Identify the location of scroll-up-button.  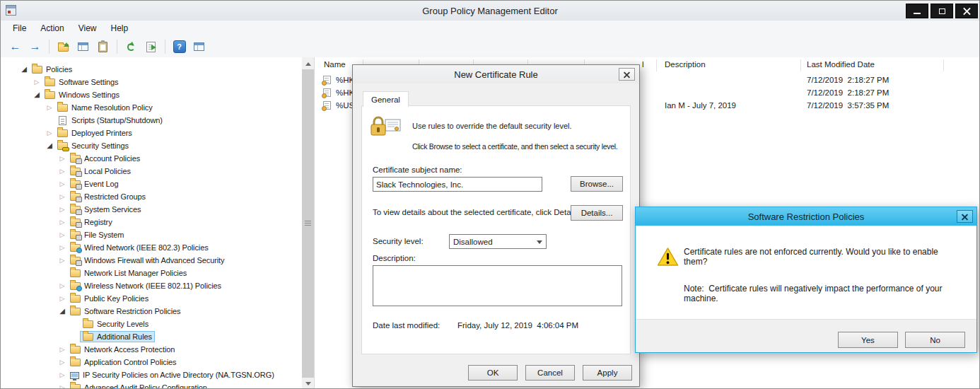
(308, 64).